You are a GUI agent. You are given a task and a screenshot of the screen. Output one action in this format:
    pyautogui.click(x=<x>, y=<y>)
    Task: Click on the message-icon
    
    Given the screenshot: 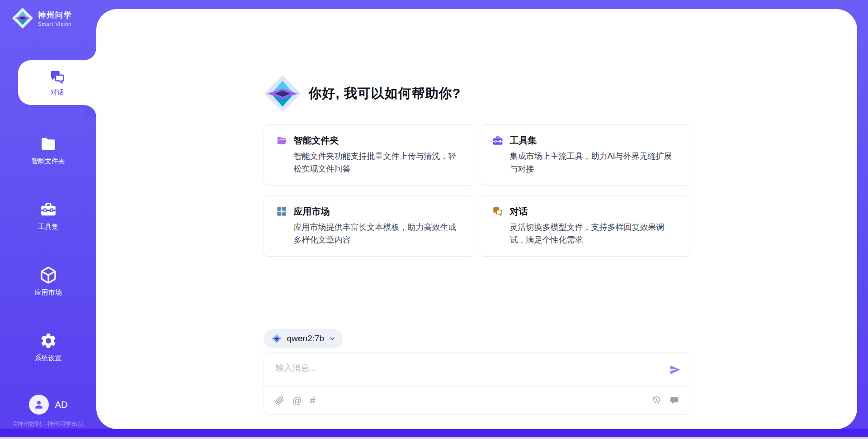 What is the action you would take?
    pyautogui.click(x=675, y=400)
    